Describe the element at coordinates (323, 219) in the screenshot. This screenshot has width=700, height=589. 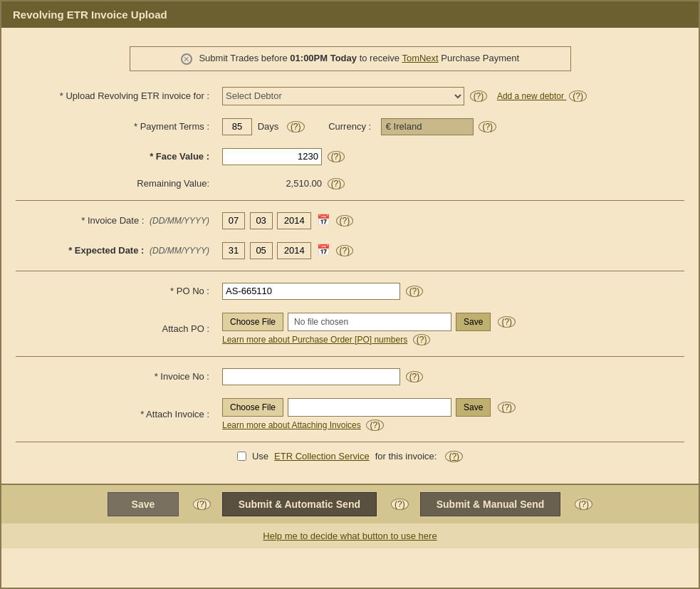
I see `calendar-icon: 📅` at that location.